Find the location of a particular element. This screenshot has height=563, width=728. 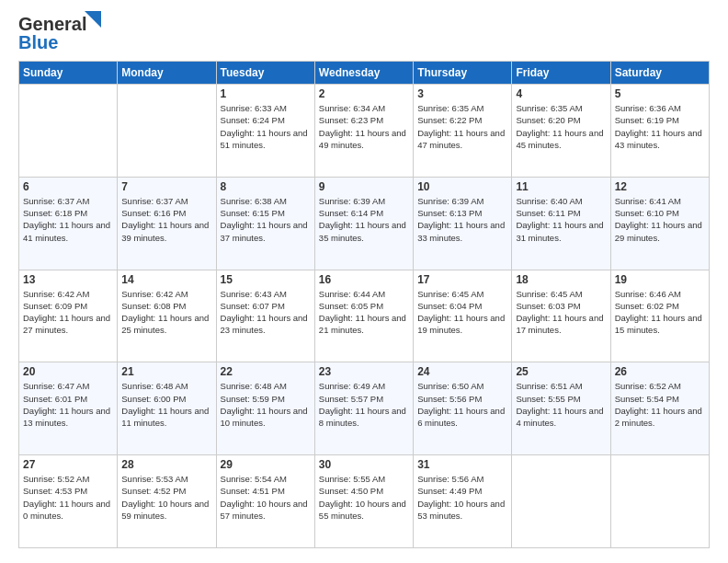

calendar-cell: 21Sunrise: 6:48 AM Sunset: 6:00 PM Dayli… is located at coordinates (167, 408).